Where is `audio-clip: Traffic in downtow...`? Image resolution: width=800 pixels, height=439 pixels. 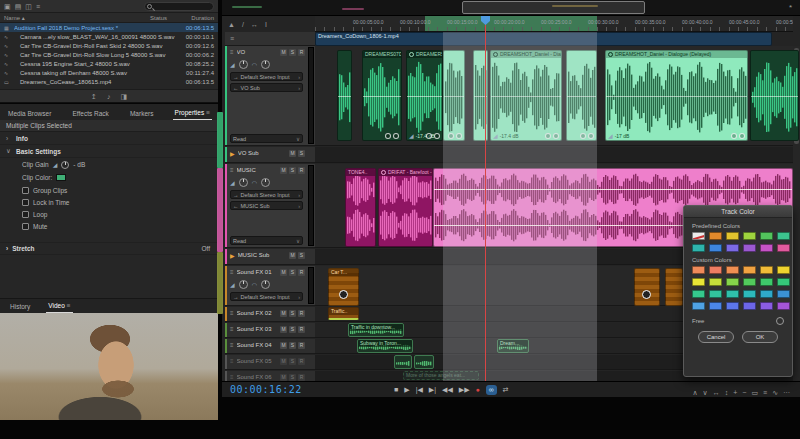 audio-clip: Traffic in downtow... is located at coordinates (376, 330).